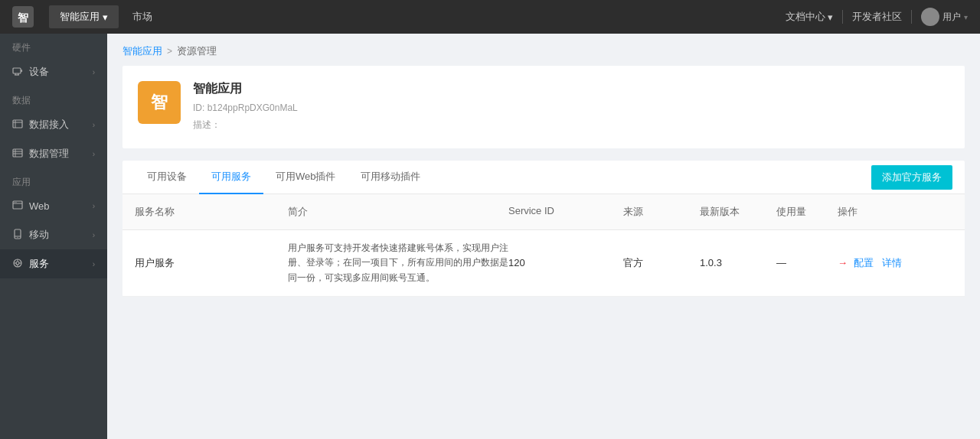 The image size is (980, 439). I want to click on data-manage-icon, so click(18, 154).